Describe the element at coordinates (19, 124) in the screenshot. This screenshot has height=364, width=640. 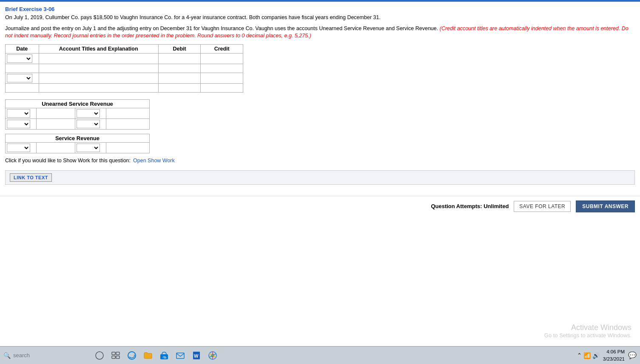
I see `ledger-unearned-date-select-2: Jul 1 Dec 31` at that location.